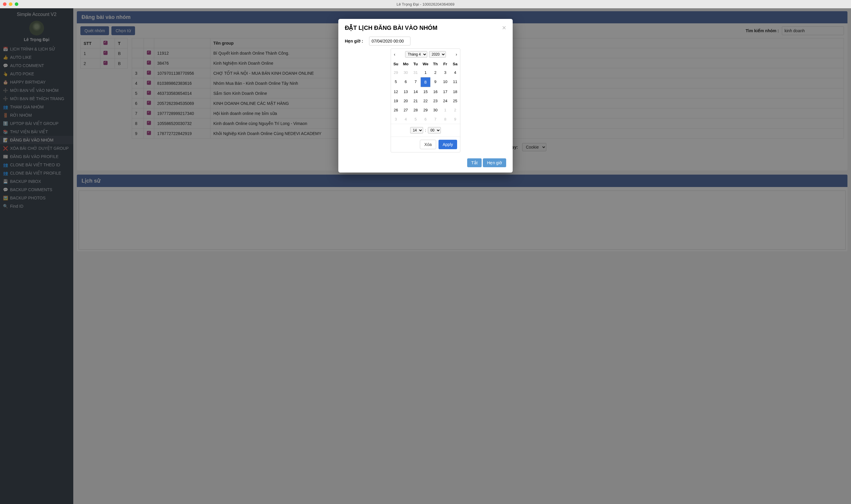 The height and width of the screenshot is (504, 851). I want to click on datepicker: ‹ Tháng 4 2020 › SuMoTuWeThFrSa 29303112…, so click(426, 101).